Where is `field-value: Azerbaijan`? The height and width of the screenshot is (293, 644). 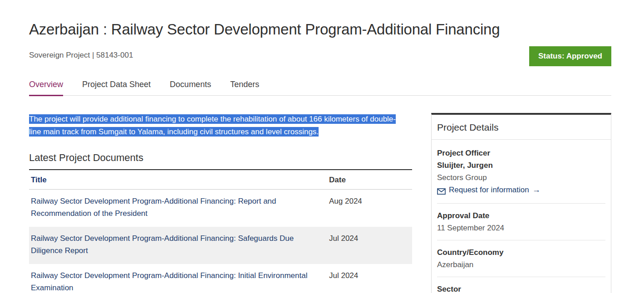
field-value: Azerbaijan is located at coordinates (521, 265).